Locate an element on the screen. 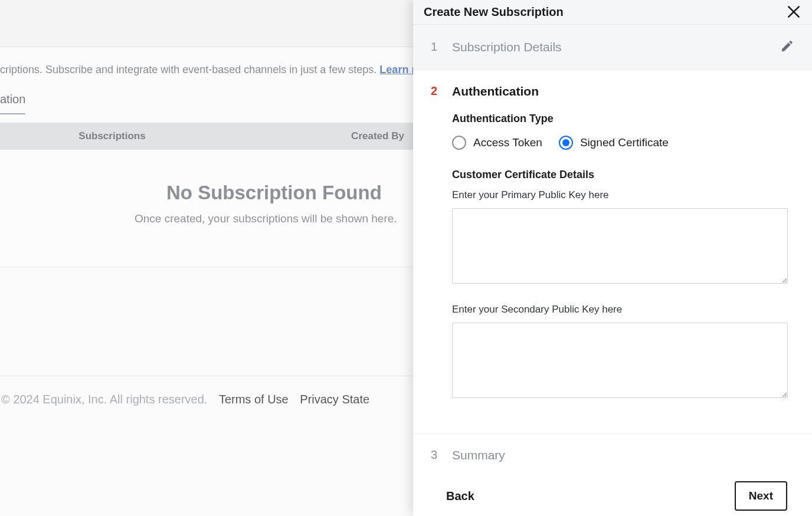  privacy-link: Privacy State is located at coordinates (335, 399).